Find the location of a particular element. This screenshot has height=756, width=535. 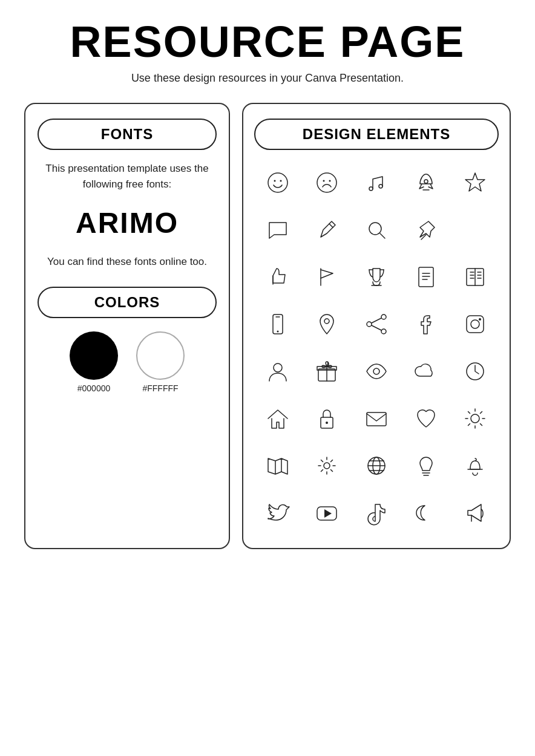

black-swatch-circle is located at coordinates (94, 356).